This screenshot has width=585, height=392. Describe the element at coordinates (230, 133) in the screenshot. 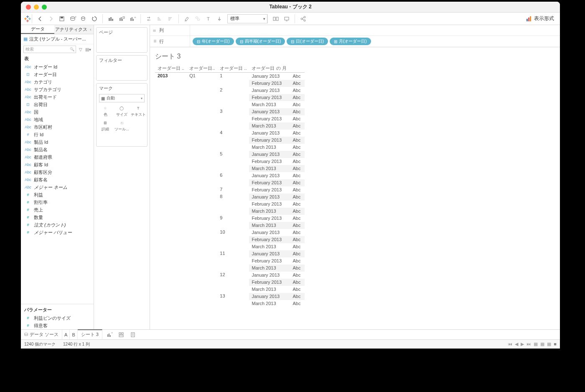

I see `table-row: 4January 2013Abc` at that location.